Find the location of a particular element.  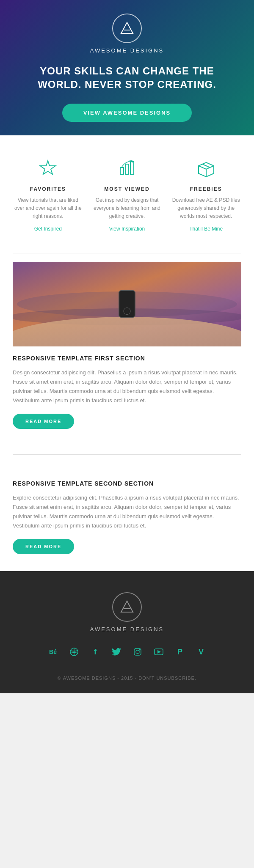

article-1-image is located at coordinates (127, 304).